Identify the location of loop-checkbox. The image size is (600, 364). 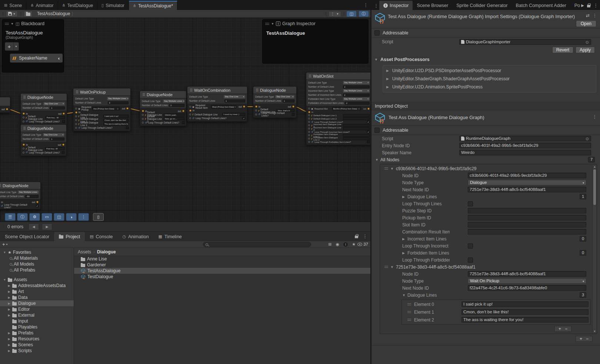
(63, 152).